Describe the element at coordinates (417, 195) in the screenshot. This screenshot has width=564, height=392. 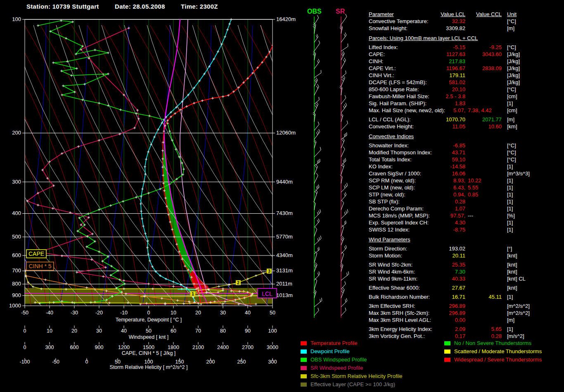
I see `value-lcl: 0.94,` at that location.